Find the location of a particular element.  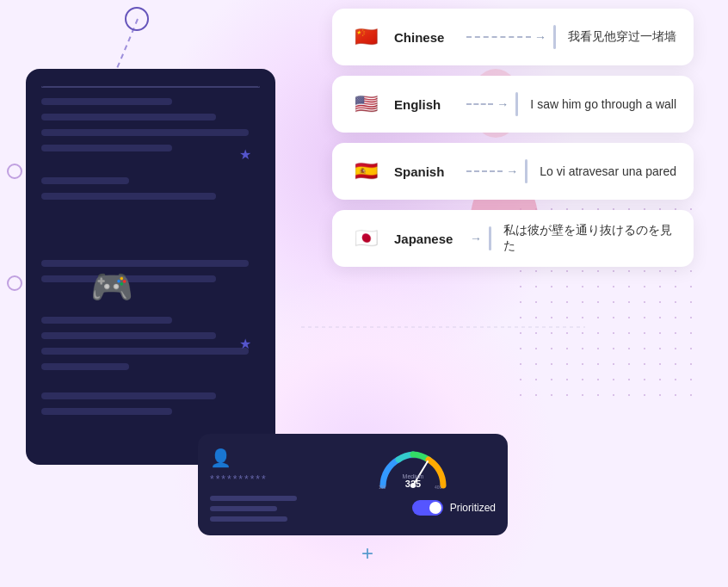

lang-name-spanish: Spanish is located at coordinates (423, 172).